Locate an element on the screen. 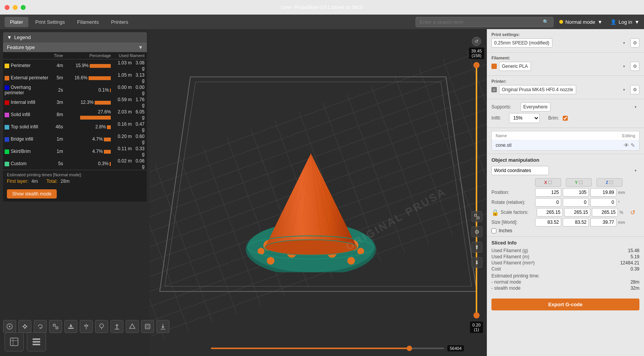 The height and width of the screenshot is (356, 644). size-x-input is located at coordinates (548, 222).